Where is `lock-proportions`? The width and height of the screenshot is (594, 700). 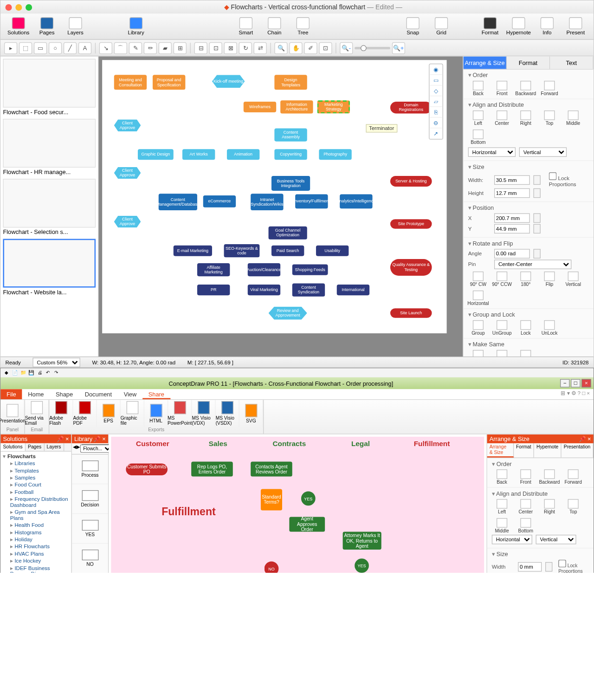
lock-proportions is located at coordinates (553, 176).